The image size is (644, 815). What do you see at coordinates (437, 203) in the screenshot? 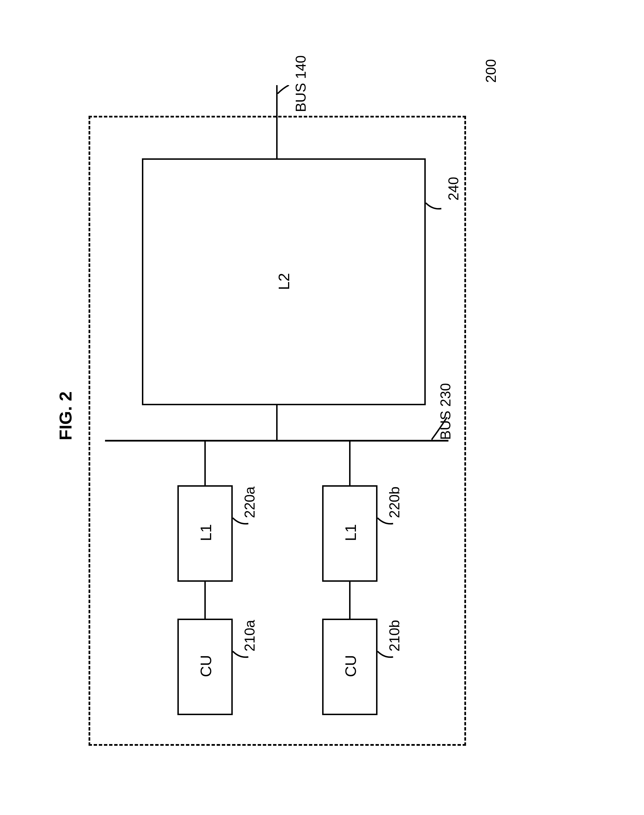
I see `leader-l2` at bounding box center [437, 203].